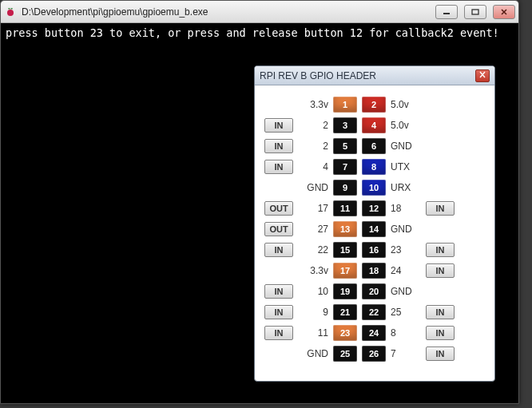  I want to click on pin-21: 21, so click(345, 312).